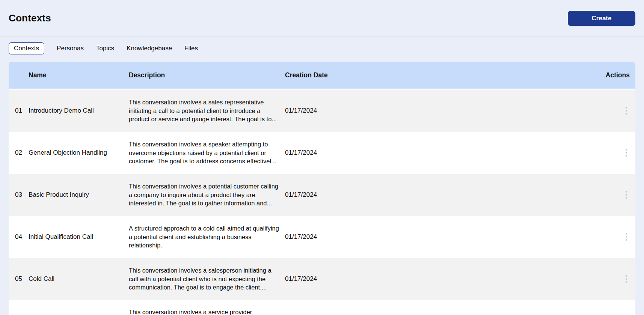 The image size is (644, 315). I want to click on table-row: 03 Basic Product Inquiry This conversati…, so click(322, 195).